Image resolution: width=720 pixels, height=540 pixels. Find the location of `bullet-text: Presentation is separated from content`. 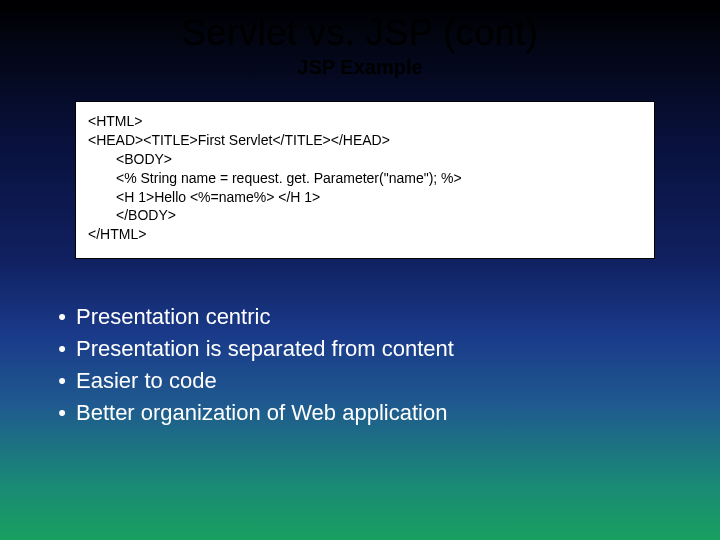

bullet-text: Presentation is separated from content is located at coordinates (398, 349).